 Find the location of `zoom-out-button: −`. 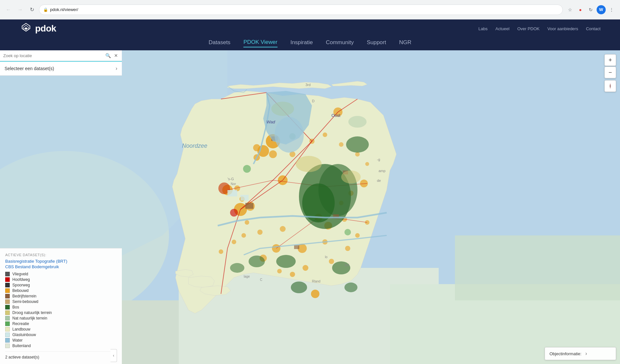

zoom-out-button: − is located at coordinates (610, 72).